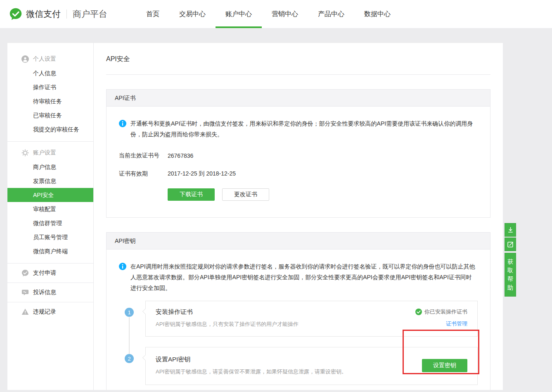  What do you see at coordinates (180, 156) in the screenshot?
I see `cert-number-value: 26767836` at bounding box center [180, 156].